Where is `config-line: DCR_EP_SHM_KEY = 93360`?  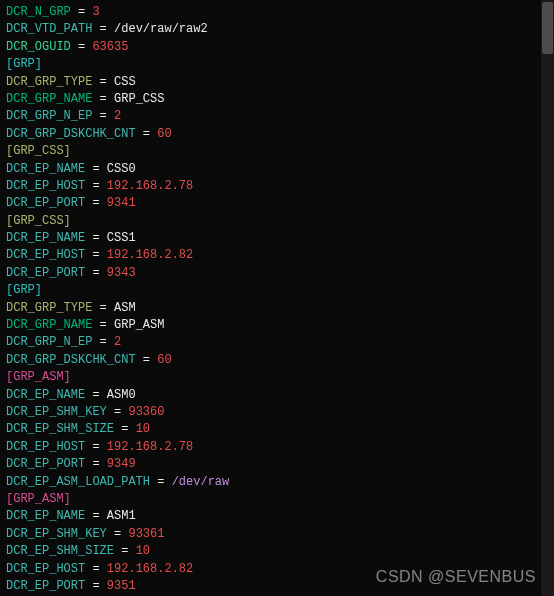
config-line: DCR_EP_SHM_KEY = 93360 is located at coordinates (277, 412).